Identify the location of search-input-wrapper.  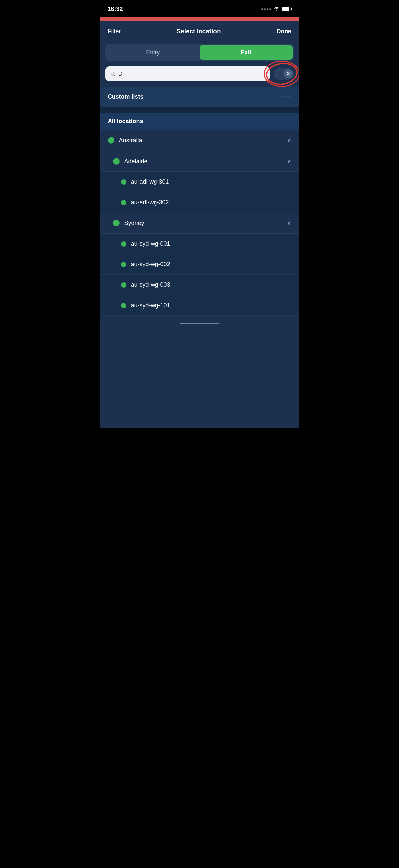
(187, 74).